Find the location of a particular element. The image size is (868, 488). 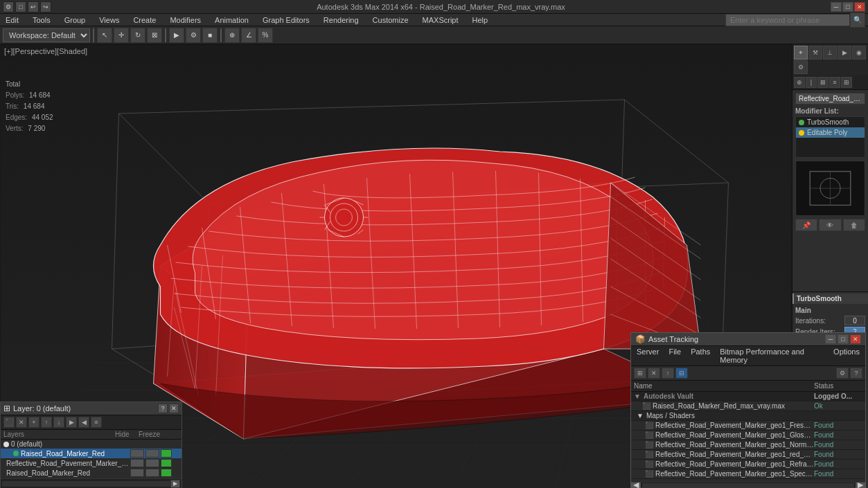

modifier-item-turbosmooth: TurboSmooth is located at coordinates (830, 122).